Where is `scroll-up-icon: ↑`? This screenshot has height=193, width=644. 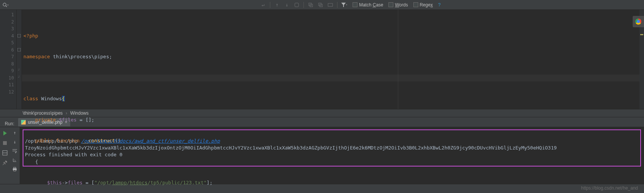
scroll-up-icon: ↑ is located at coordinates (15, 133).